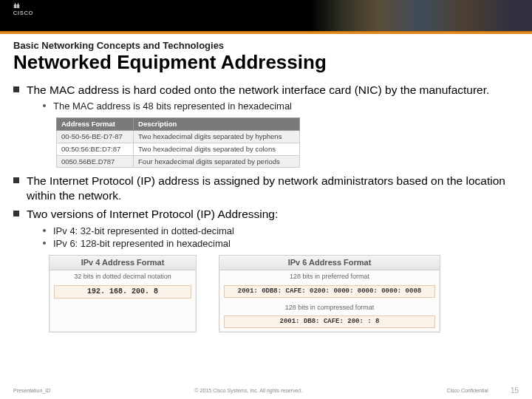 This screenshot has width=532, height=399. I want to click on header-photo-strip, so click(421, 16).